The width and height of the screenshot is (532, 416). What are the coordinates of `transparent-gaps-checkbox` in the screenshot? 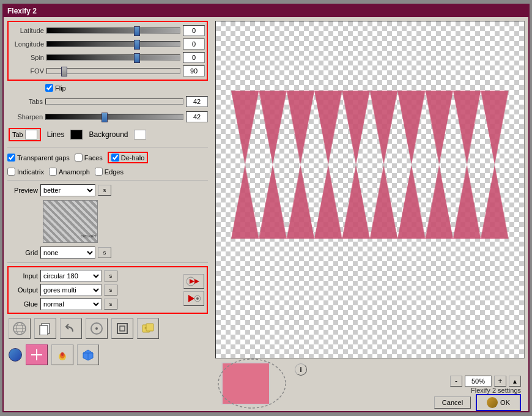 It's located at (11, 158).